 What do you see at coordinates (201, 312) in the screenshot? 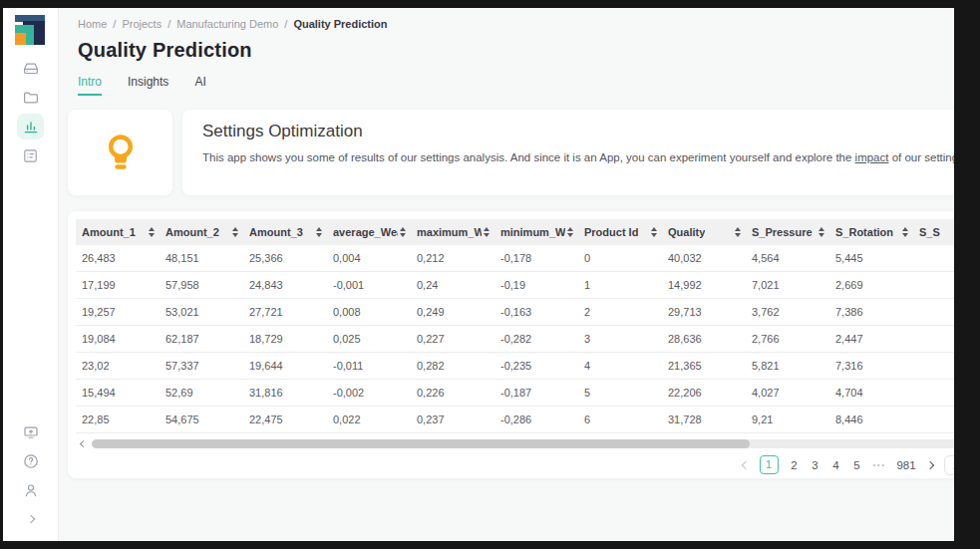
I see `table-cell: 53,021` at bounding box center [201, 312].